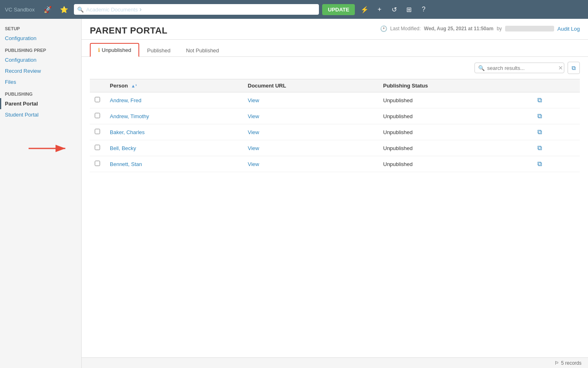  What do you see at coordinates (379, 9) in the screenshot?
I see `add-icon-btn: +` at bounding box center [379, 9].